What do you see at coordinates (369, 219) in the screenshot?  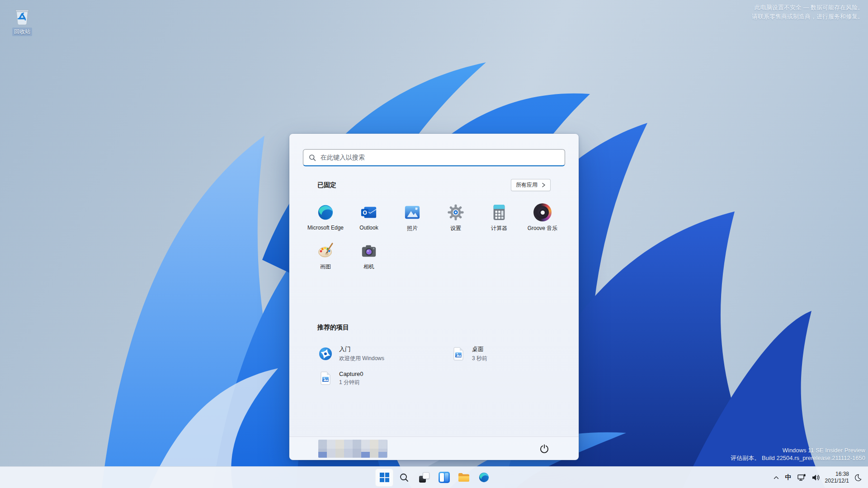 I see `app-tile-outlook: O Outlook` at bounding box center [369, 219].